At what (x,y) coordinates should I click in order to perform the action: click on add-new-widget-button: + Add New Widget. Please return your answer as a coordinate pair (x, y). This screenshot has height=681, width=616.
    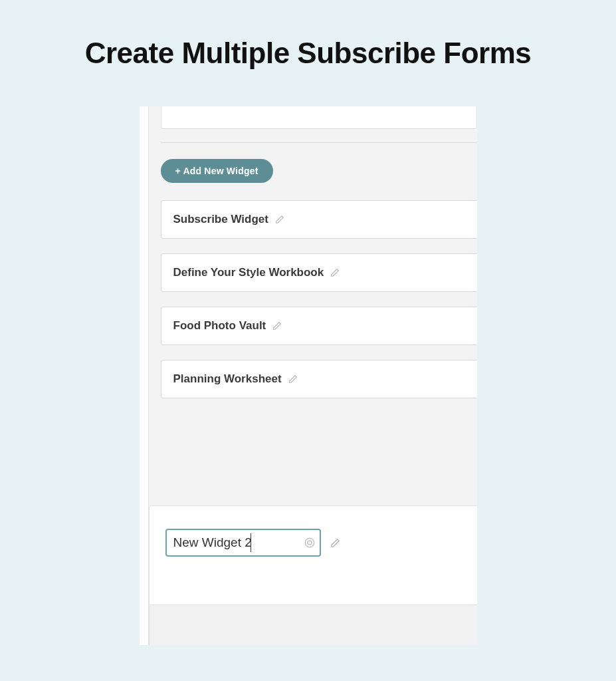
    Looking at the image, I should click on (217, 171).